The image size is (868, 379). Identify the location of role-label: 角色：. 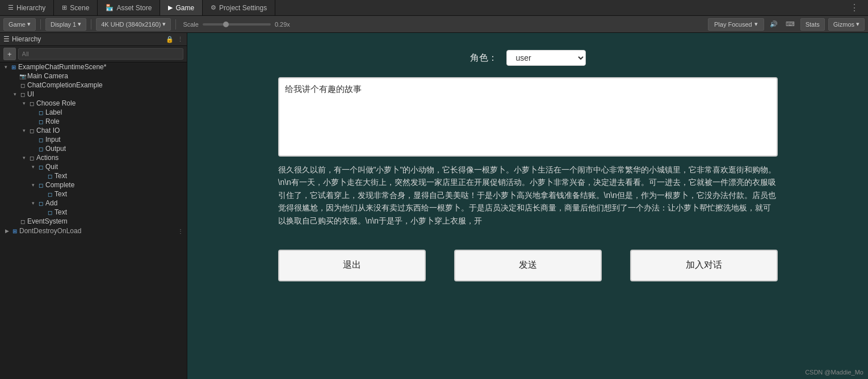
(484, 58).